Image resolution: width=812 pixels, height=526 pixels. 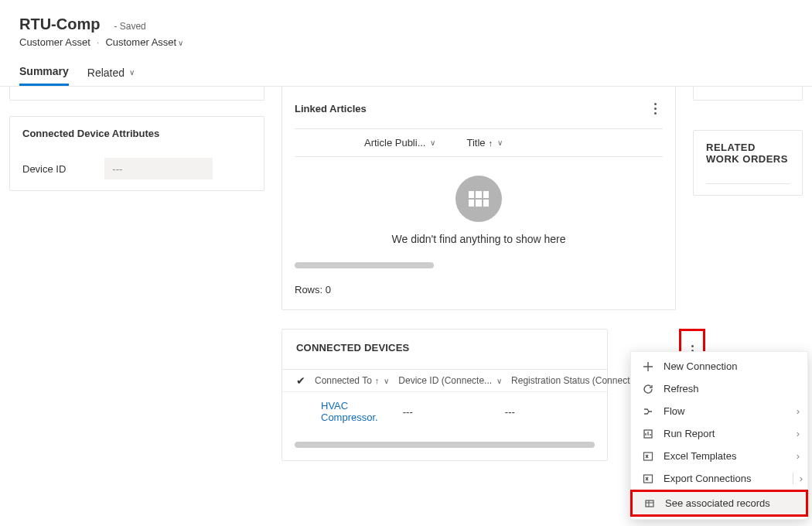 What do you see at coordinates (484, 142) in the screenshot?
I see `col-title: Title ↑∨` at bounding box center [484, 142].